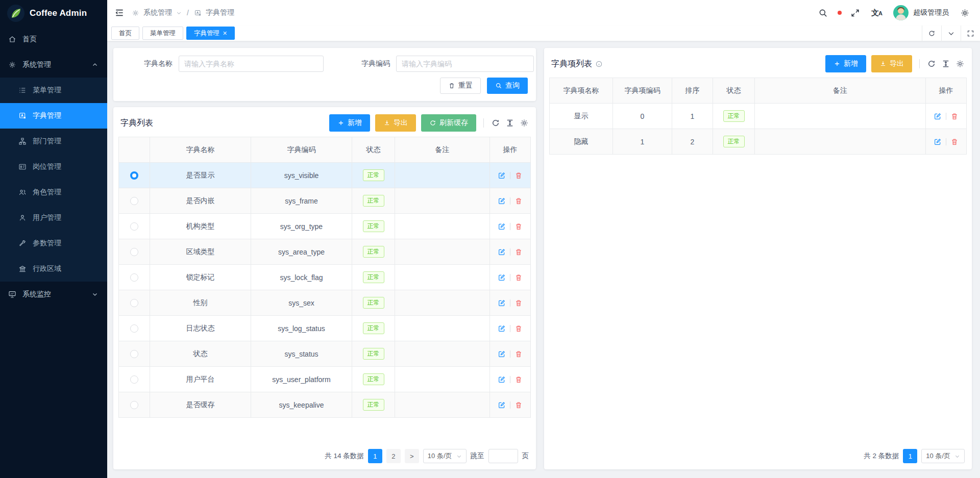 This screenshot has height=478, width=980. I want to click on refresh-tab-icon, so click(932, 33).